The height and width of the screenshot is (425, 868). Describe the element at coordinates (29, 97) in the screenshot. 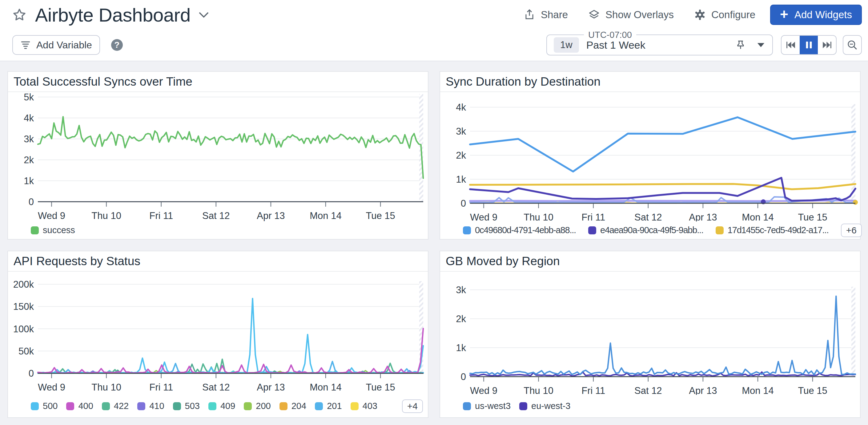

I see `svg-text: 5k` at that location.